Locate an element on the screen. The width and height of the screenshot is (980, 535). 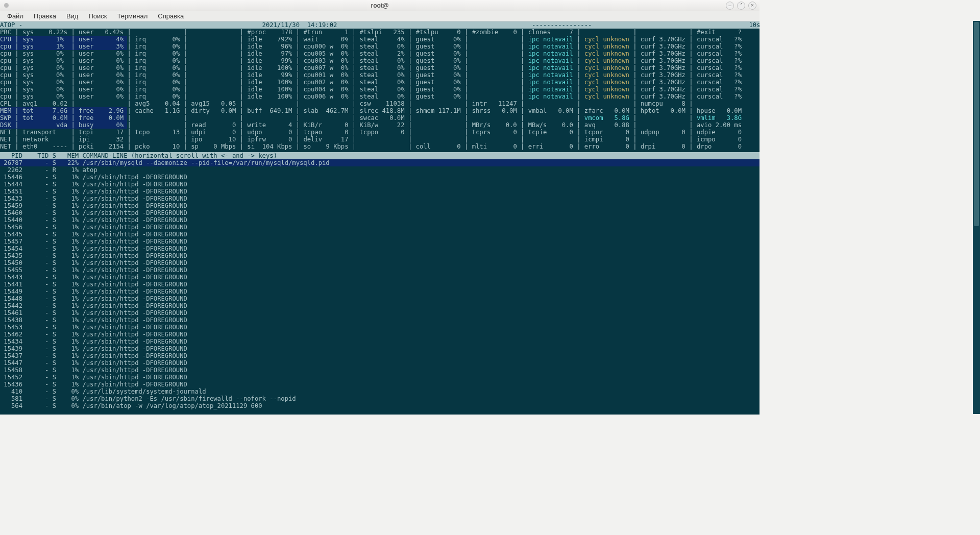
terminal-line: NET | network | ipi 32 | | ipo 10 | ipfr… is located at coordinates (380, 139).